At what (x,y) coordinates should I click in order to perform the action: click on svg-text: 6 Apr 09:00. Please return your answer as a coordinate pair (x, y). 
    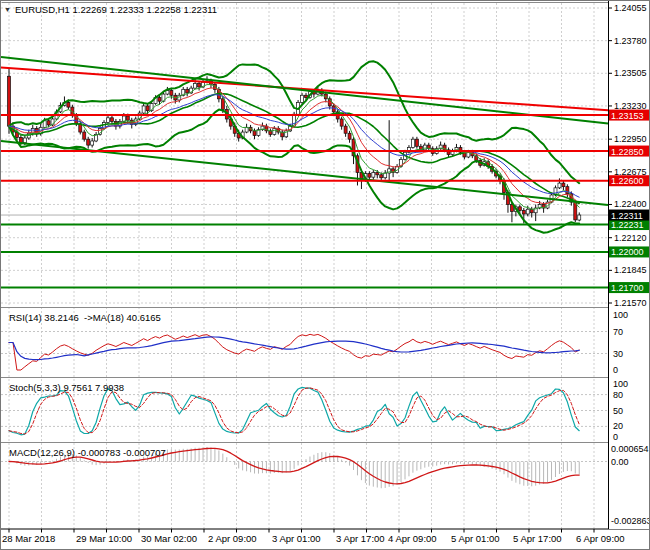
    Looking at the image, I should click on (600, 538).